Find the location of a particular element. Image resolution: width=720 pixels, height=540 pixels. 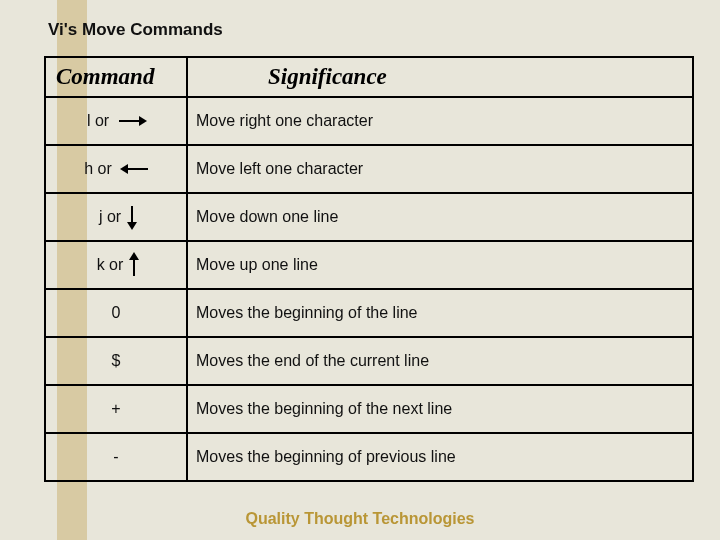

arrow-down-icon is located at coordinates (132, 217).